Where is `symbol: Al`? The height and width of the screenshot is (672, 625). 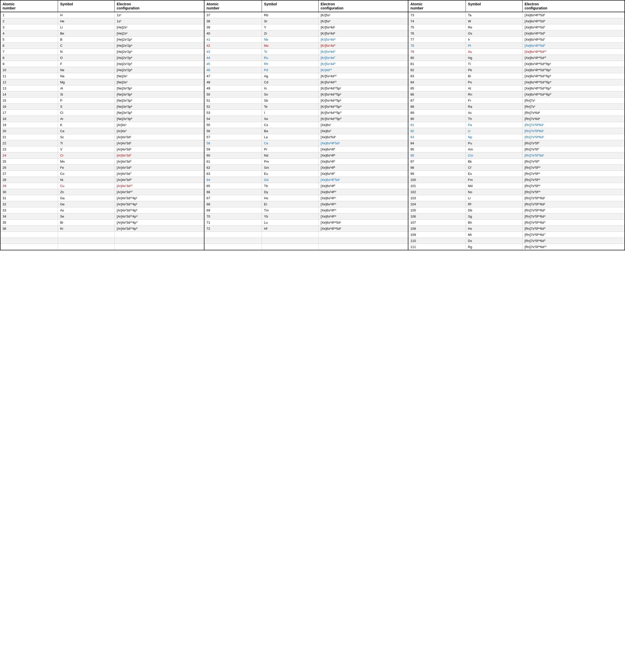 symbol: Al is located at coordinates (86, 89).